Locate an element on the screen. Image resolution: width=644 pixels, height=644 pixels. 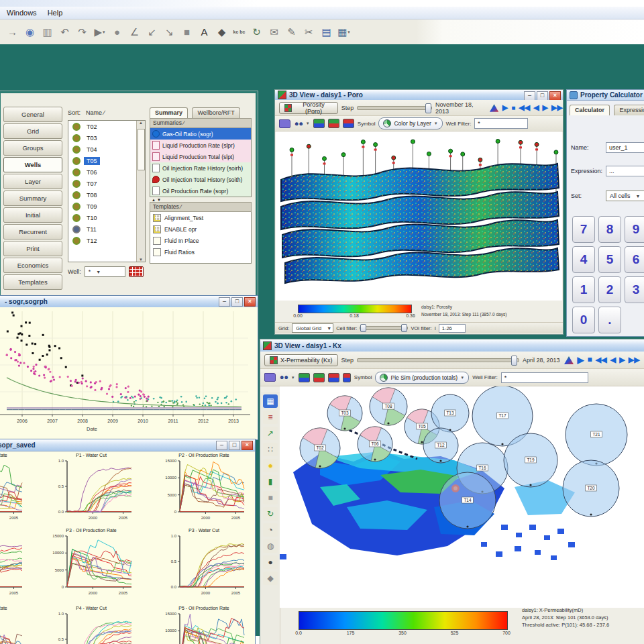
well-filter-combo: *▼ is located at coordinates (105, 272).